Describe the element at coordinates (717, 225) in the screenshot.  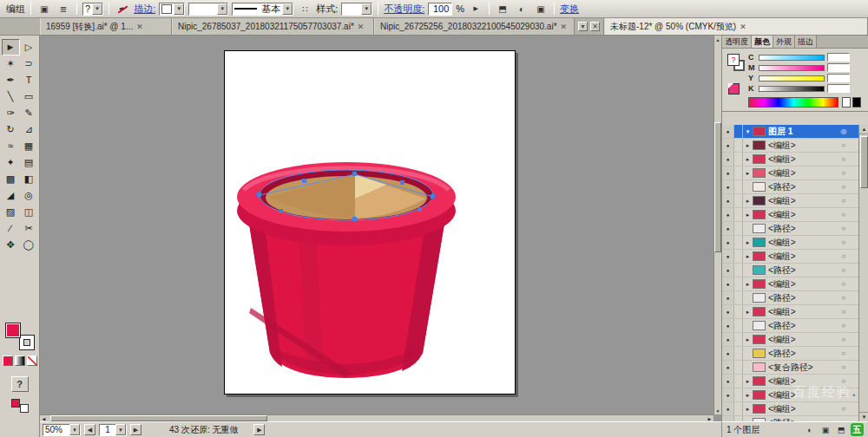
I see `vertical-scrollbar: ▲ ▼` at that location.